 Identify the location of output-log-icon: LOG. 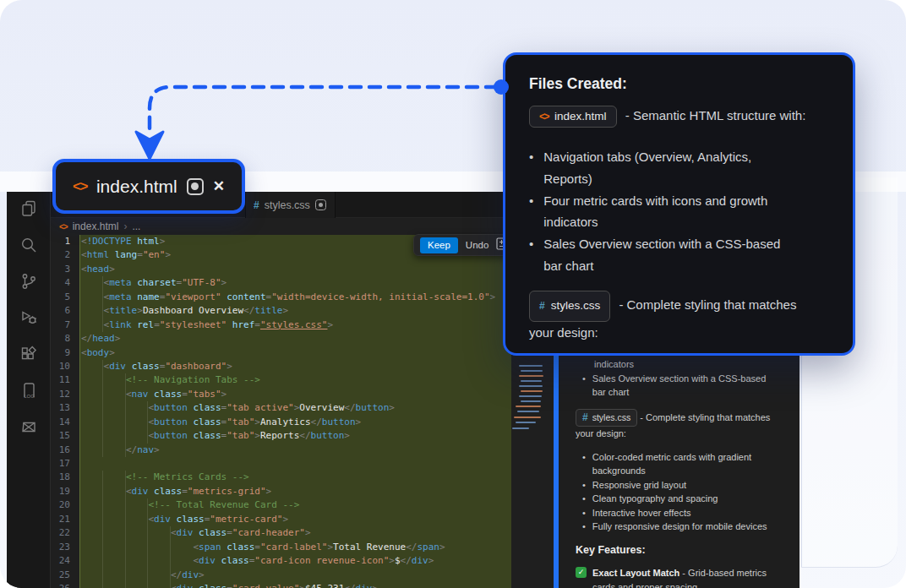
(29, 390).